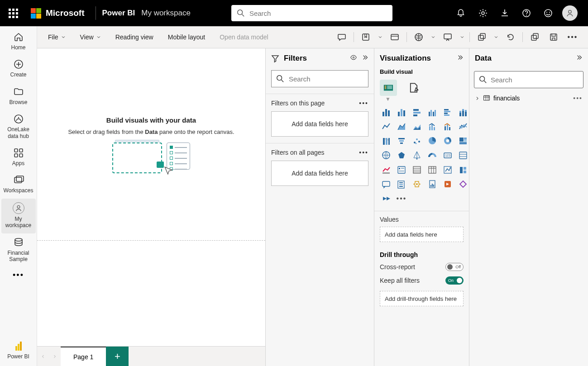 This screenshot has height=366, width=588. I want to click on ribbon-copy-menu, so click(496, 37).